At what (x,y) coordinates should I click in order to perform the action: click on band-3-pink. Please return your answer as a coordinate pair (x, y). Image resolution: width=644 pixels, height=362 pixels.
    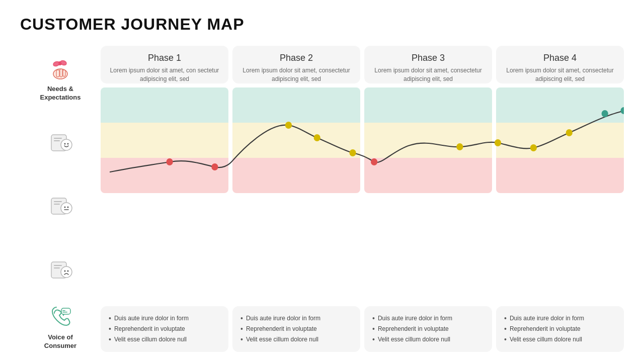
    Looking at the image, I should click on (428, 175).